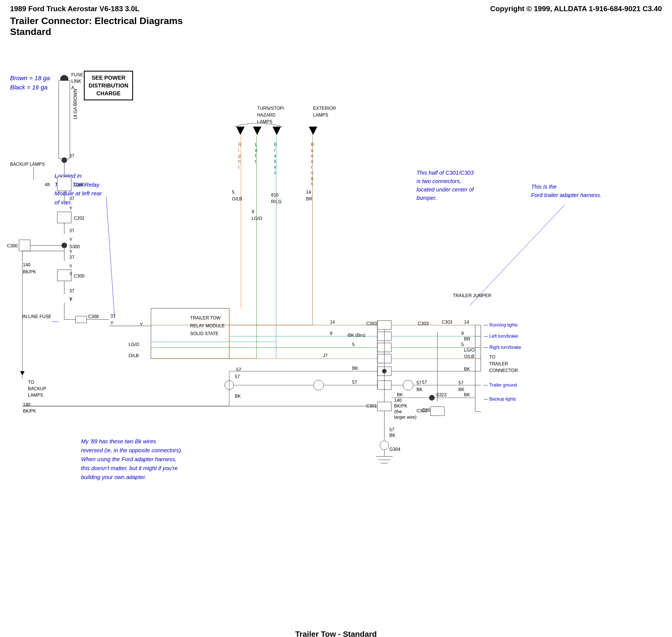  I want to click on svg-text: IN-LINE FUSE, so click(37, 316).